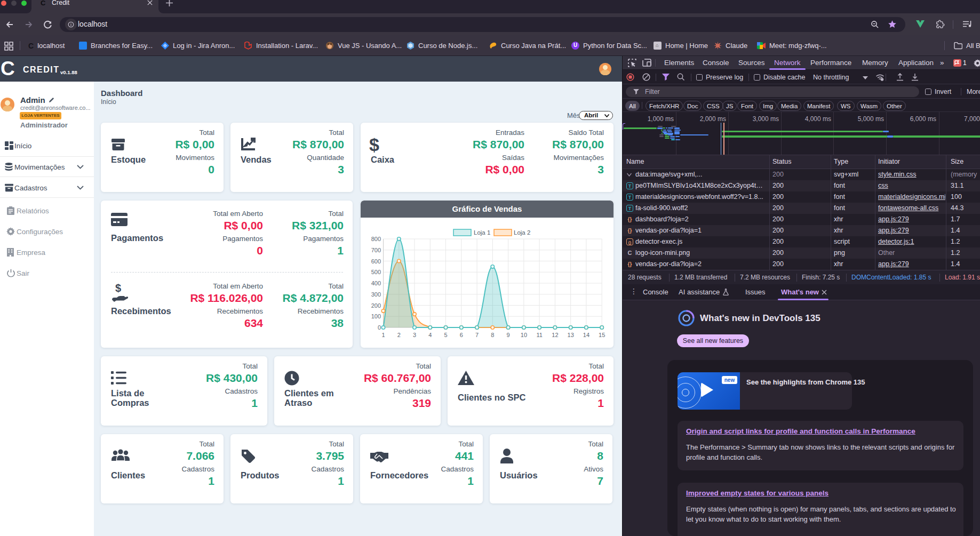 The height and width of the screenshot is (536, 980). Describe the element at coordinates (376, 316) in the screenshot. I see `svg-text: 100` at that location.